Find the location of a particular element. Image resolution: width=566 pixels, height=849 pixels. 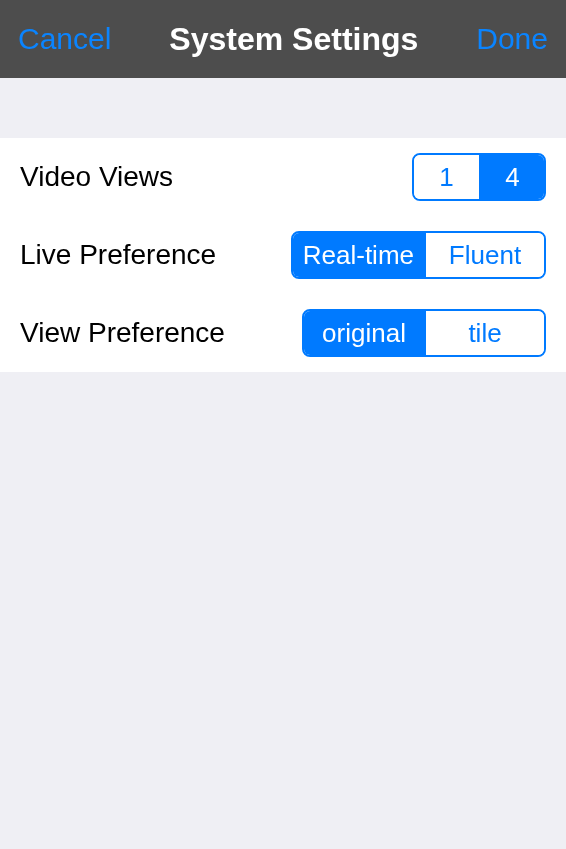

video-views-segmented: 1 4 is located at coordinates (479, 177).